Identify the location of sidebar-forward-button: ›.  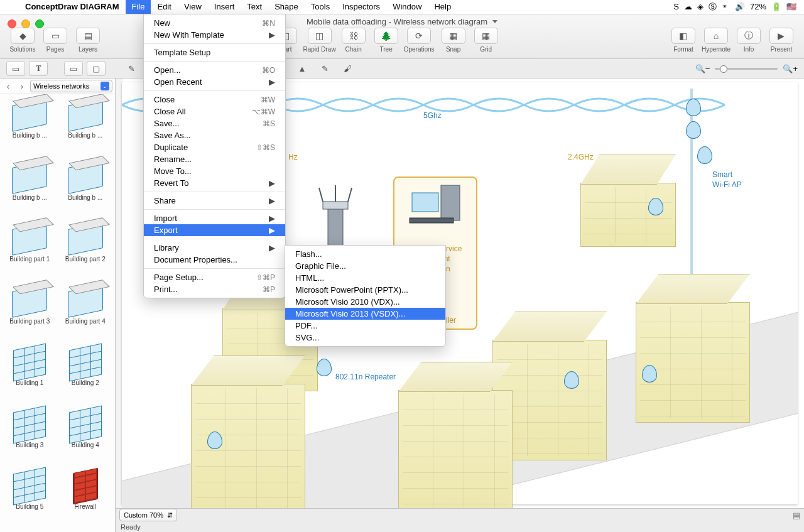
(22, 86).